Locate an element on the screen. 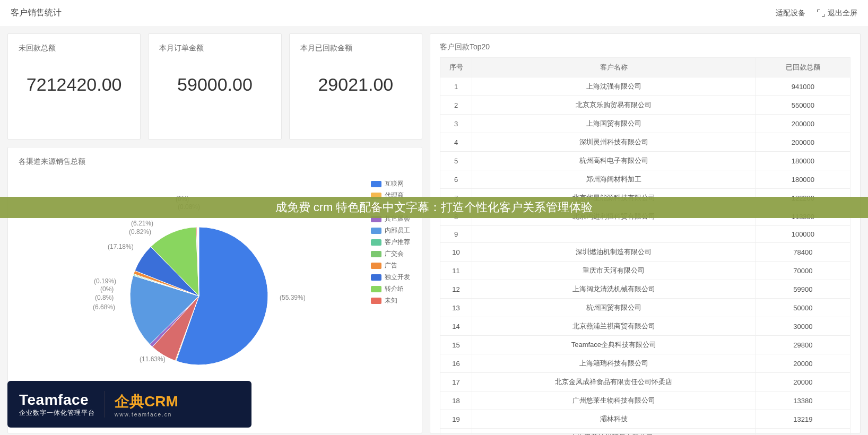 Image resolution: width=868 pixels, height=435 pixels. adapt-device-label: 适配设备 is located at coordinates (791, 13).